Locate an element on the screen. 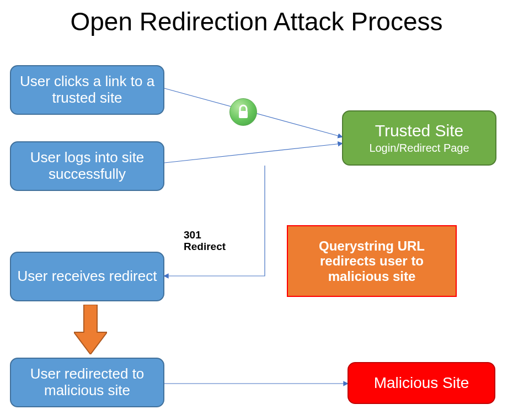 Image resolution: width=513 pixels, height=420 pixels. trusted-site-box: Trusted Site Login/Redirect Page is located at coordinates (419, 138).